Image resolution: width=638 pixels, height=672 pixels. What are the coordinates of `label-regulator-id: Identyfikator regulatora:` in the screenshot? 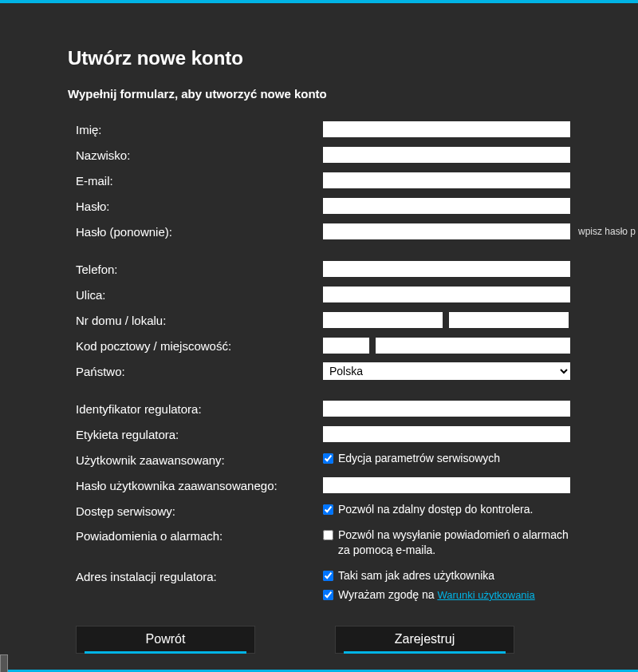 It's located at (195, 409).